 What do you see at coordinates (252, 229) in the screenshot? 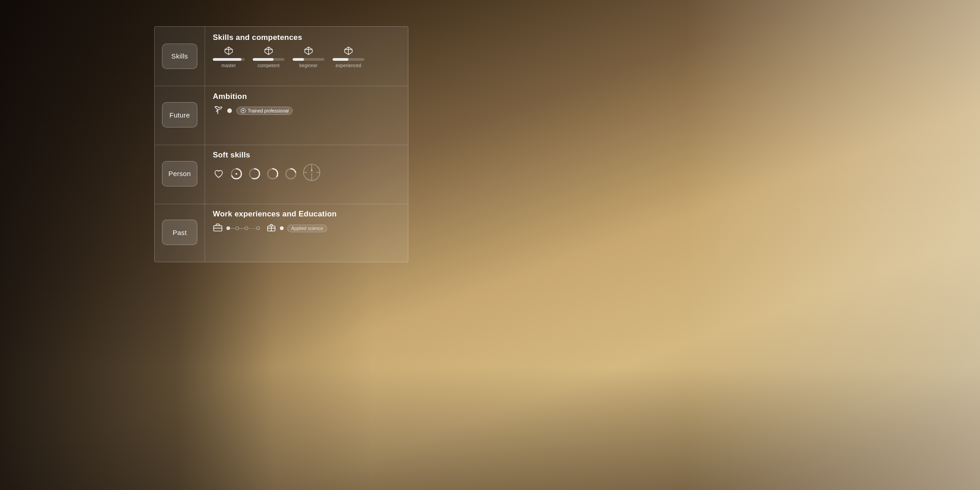
I see `timeline-dashed` at bounding box center [252, 229].